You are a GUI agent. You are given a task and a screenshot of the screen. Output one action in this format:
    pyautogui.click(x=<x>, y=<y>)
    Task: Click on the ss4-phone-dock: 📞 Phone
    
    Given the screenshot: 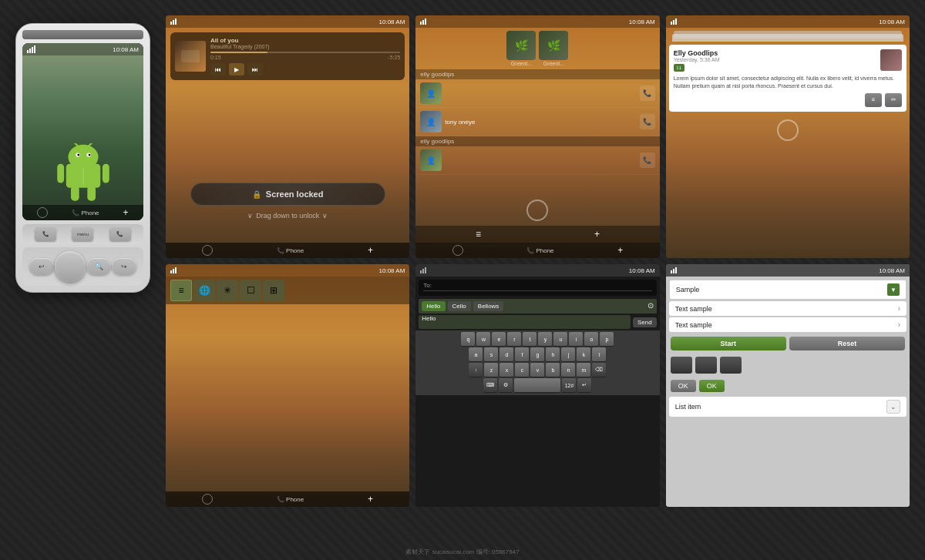 What is the action you would take?
    pyautogui.click(x=290, y=499)
    